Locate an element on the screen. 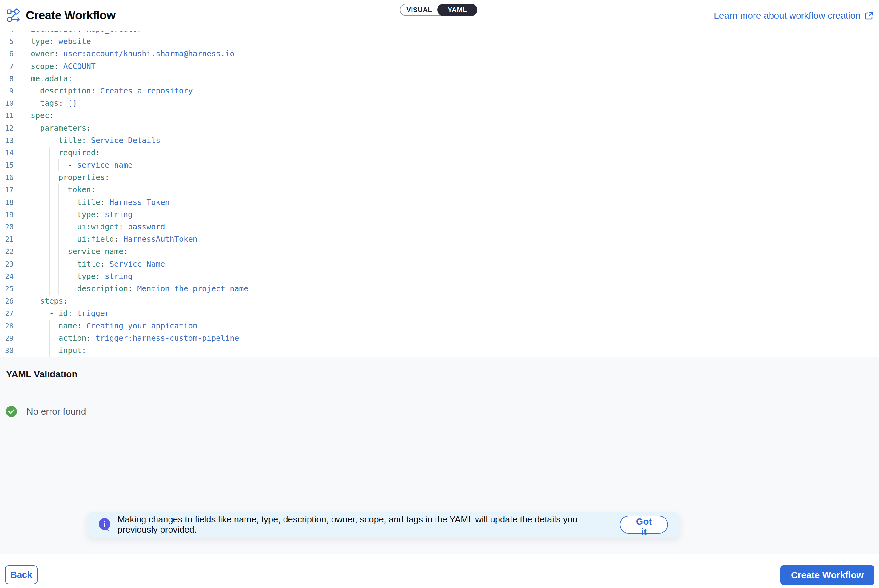 This screenshot has height=588, width=879. code-line: 12parameters: is located at coordinates (440, 128).